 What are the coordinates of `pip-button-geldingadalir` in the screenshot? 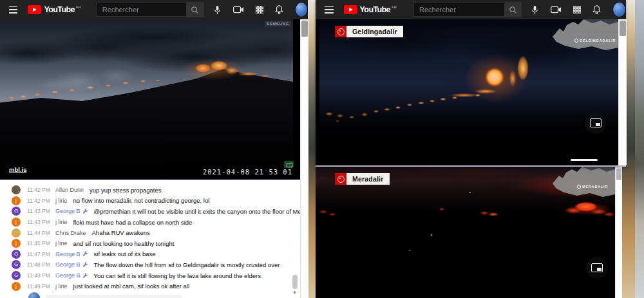 It's located at (596, 123).